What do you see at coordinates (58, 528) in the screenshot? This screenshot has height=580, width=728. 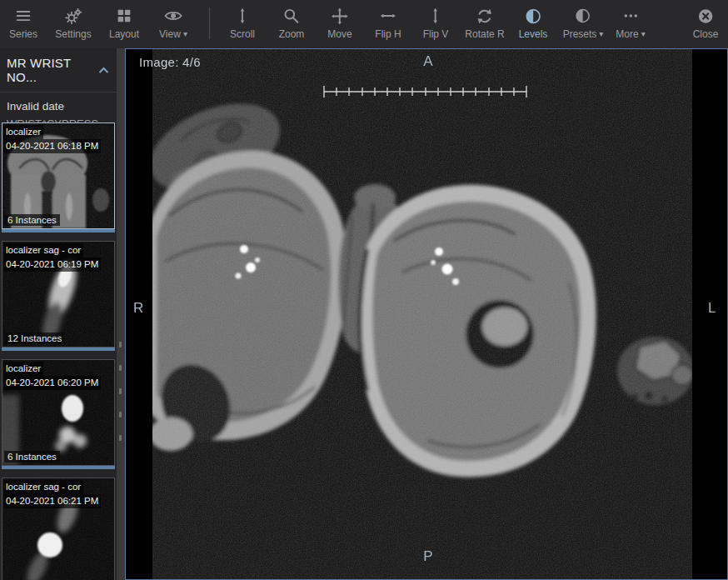 I see `series-thumbnail-image: localizer sag - cor 04-20-2021 06:21 PM` at bounding box center [58, 528].